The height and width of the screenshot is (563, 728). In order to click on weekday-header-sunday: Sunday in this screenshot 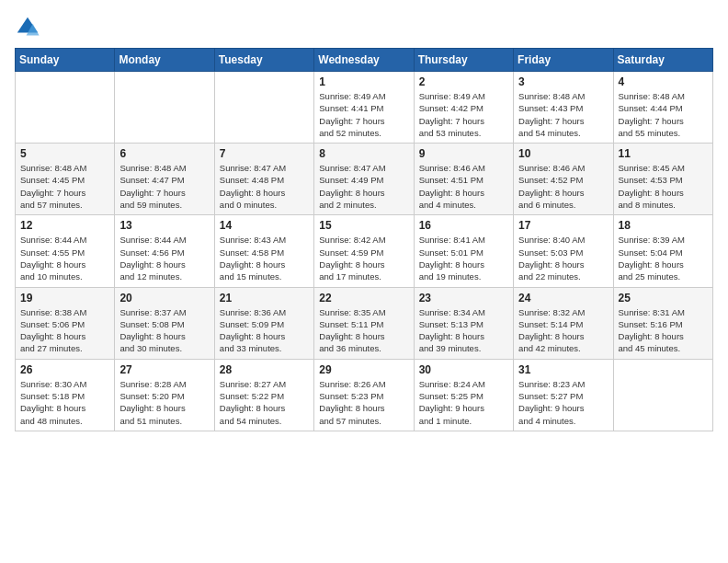, I will do `click(65, 61)`.